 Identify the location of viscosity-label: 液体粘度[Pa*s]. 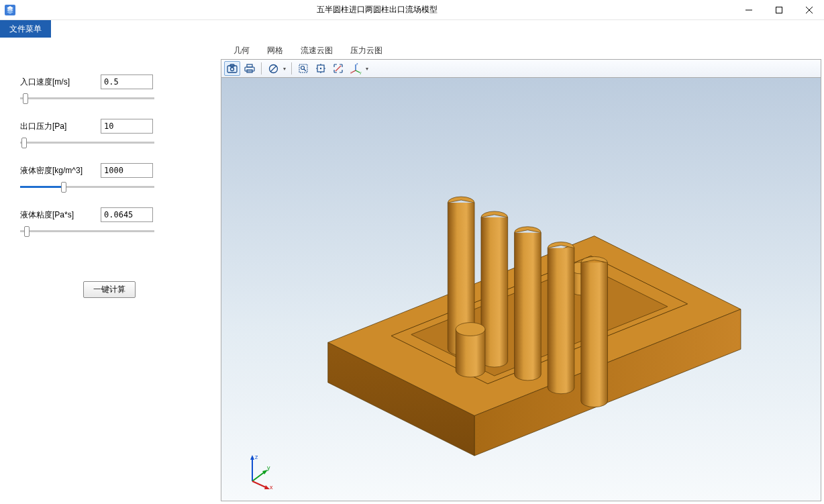
(60, 215).